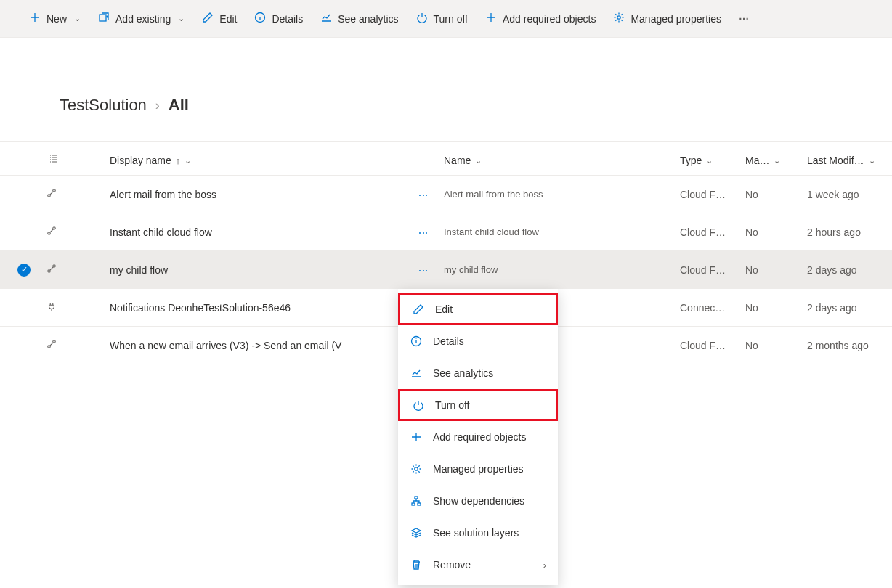  Describe the element at coordinates (288, 19) in the screenshot. I see `details-label: Details` at that location.